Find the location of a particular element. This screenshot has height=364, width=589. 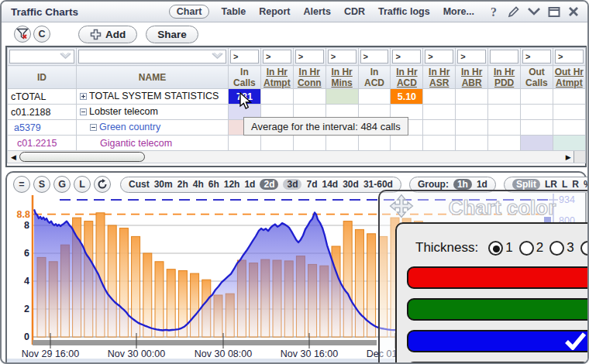

dialog-title-bar: Chart color is located at coordinates (484, 208).